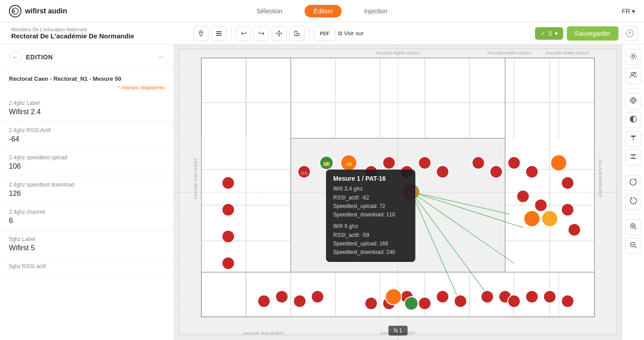  Describe the element at coordinates (358, 33) in the screenshot. I see `toolbar-tools: ↩ ↪ PDF ⧉ Voir sur` at that location.